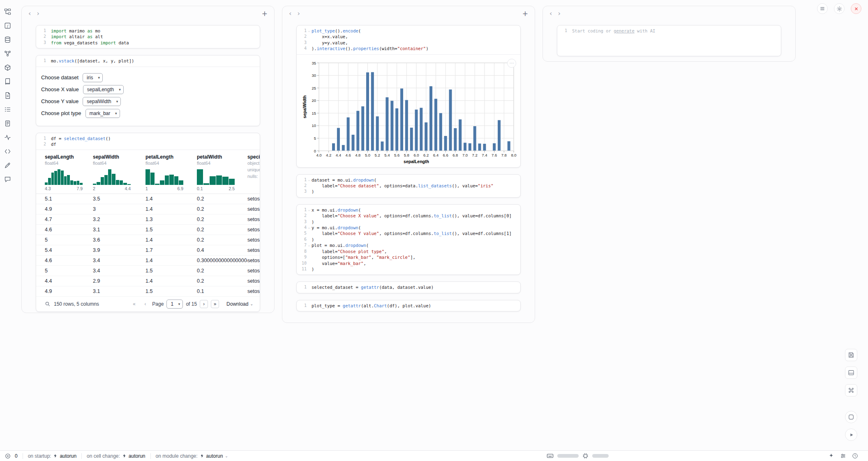 This screenshot has height=461, width=868. What do you see at coordinates (68, 456) in the screenshot?
I see `on-startup-value: autorun` at bounding box center [68, 456].